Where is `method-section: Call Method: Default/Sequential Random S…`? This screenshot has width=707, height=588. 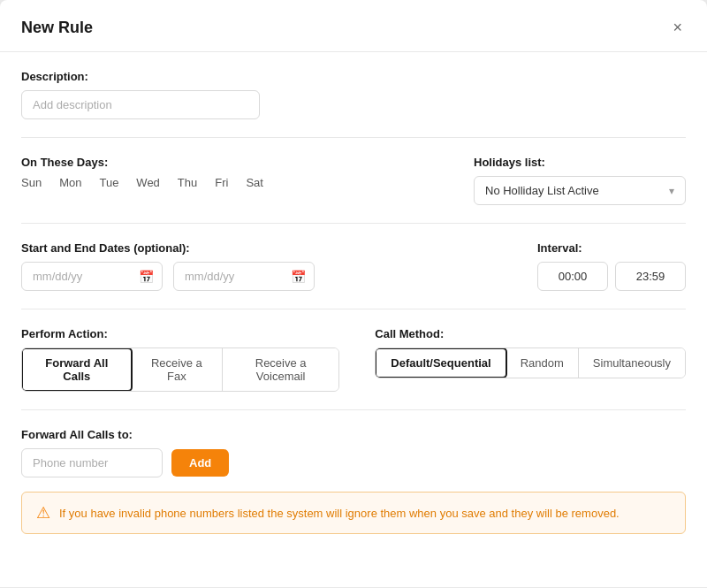 method-section: Call Method: Default/Sequential Random S… is located at coordinates (530, 353).